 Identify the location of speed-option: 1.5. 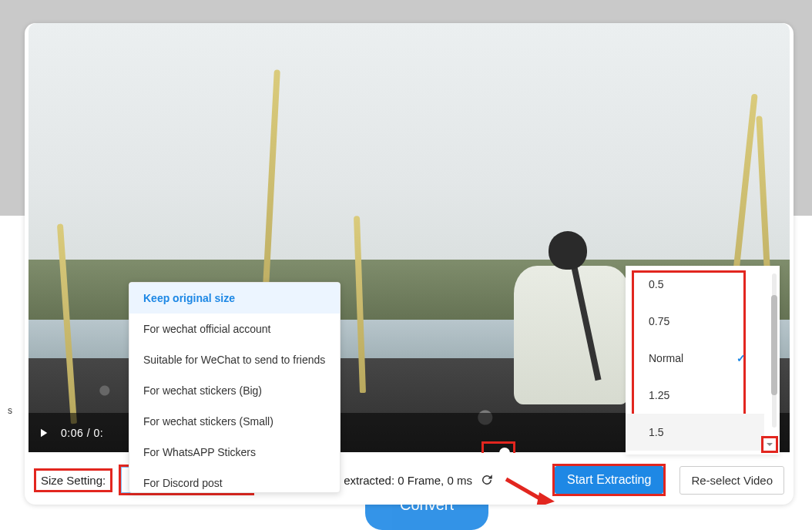
(695, 432).